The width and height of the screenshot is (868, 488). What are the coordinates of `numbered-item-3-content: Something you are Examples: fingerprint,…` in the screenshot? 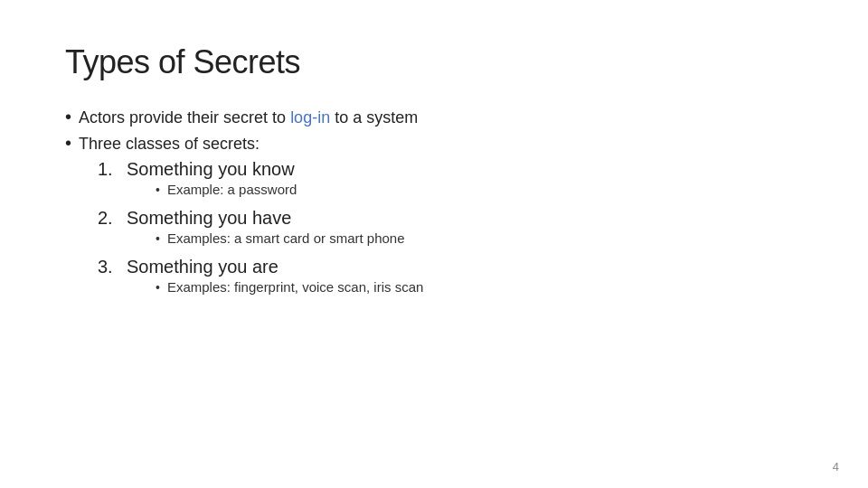 It's located at (275, 280).